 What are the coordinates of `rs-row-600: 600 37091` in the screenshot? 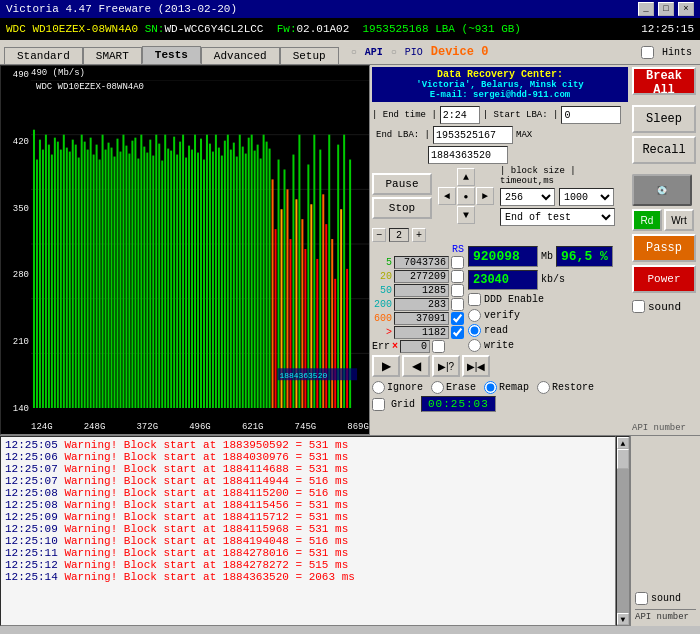 It's located at (418, 318).